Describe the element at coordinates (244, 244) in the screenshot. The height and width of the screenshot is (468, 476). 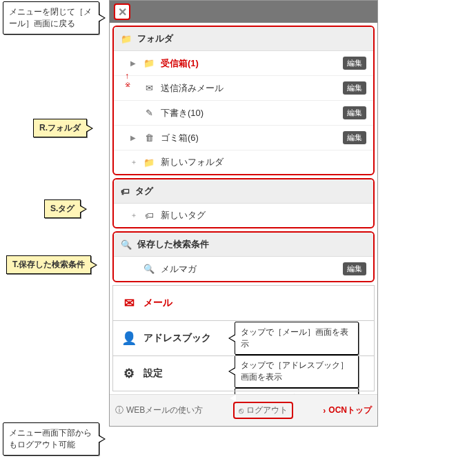
I see `saved-search-header: 🔍 保存した検索条件` at that location.